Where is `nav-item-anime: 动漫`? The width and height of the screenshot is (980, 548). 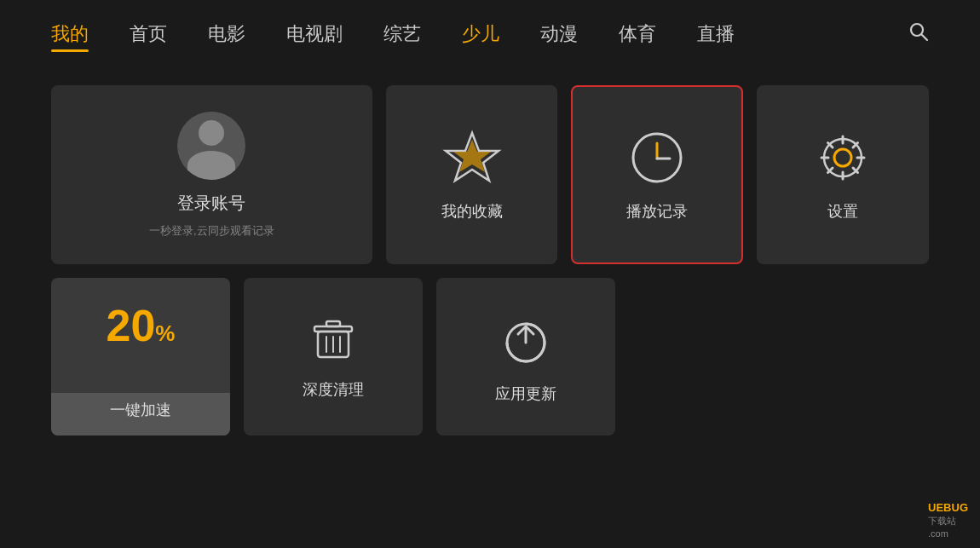 nav-item-anime: 动漫 is located at coordinates (559, 34).